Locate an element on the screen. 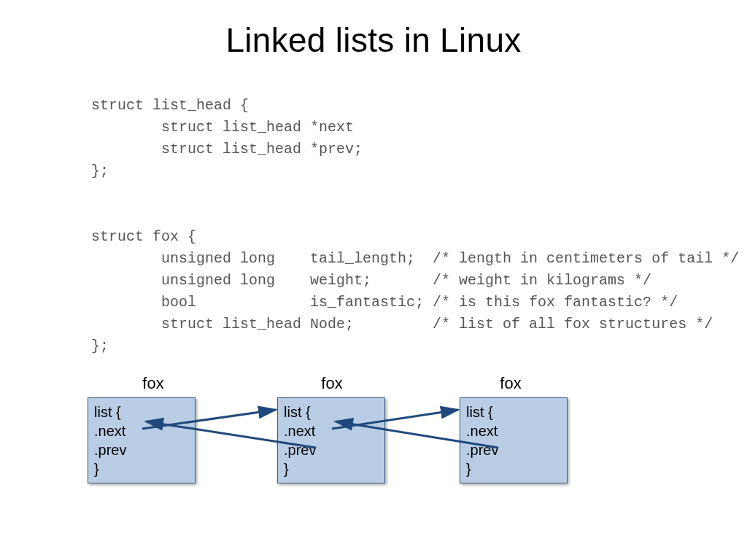 This screenshot has height=560, width=747. box3-line4: } is located at coordinates (514, 469).